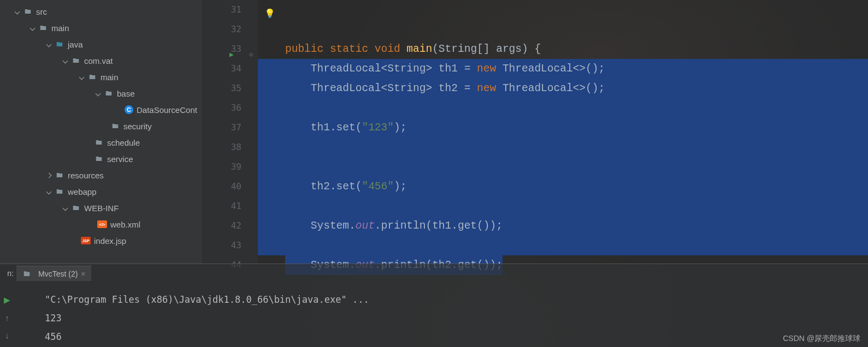 Image resolution: width=868 pixels, height=347 pixels. What do you see at coordinates (82, 192) in the screenshot?
I see `tree-label: webapp` at bounding box center [82, 192].